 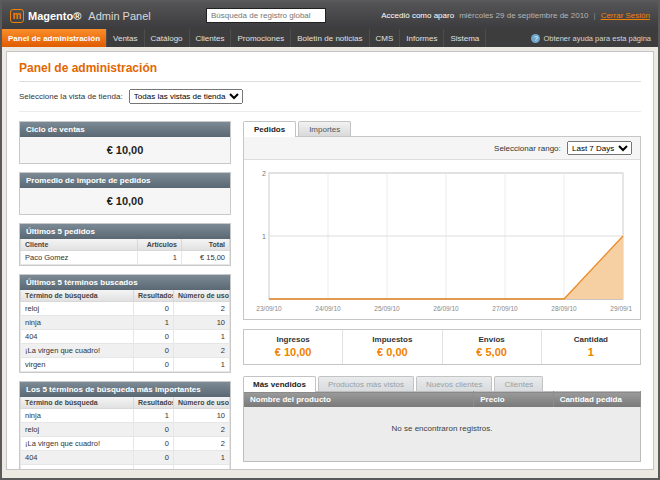 I want to click on product-name: Admin Panel, so click(x=119, y=16).